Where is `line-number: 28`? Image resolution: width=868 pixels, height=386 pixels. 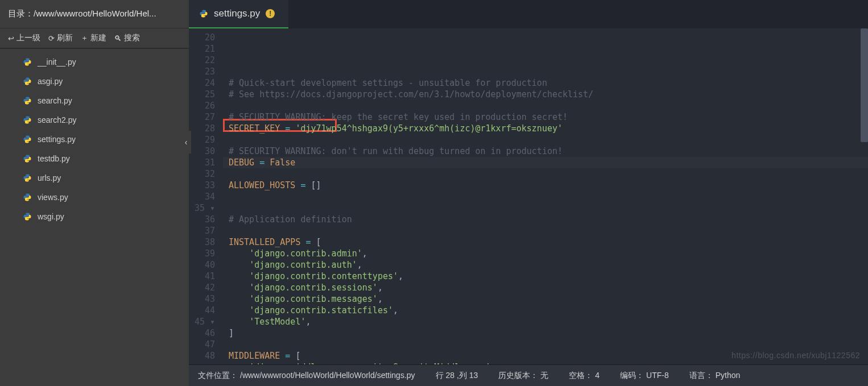 line-number: 28 is located at coordinates (202, 128).